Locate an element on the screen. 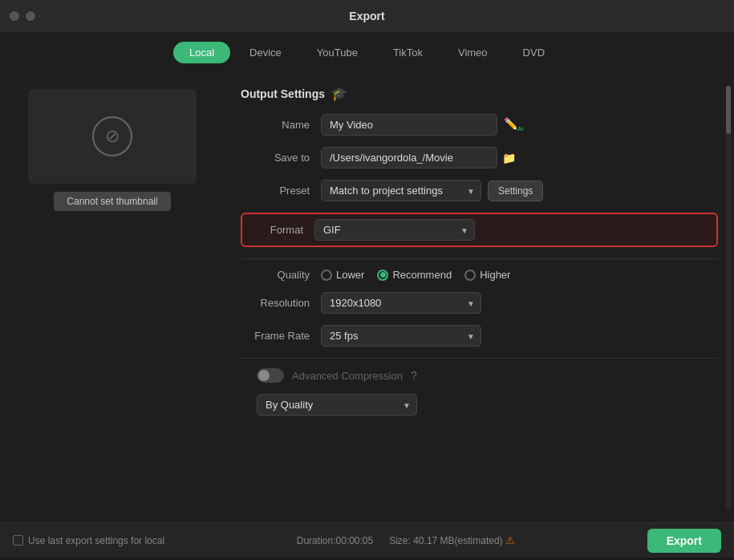  quality-higher-radio is located at coordinates (470, 275).